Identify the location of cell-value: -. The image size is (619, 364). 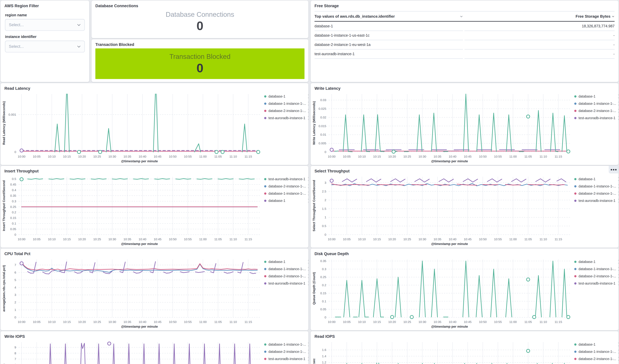
(539, 54).